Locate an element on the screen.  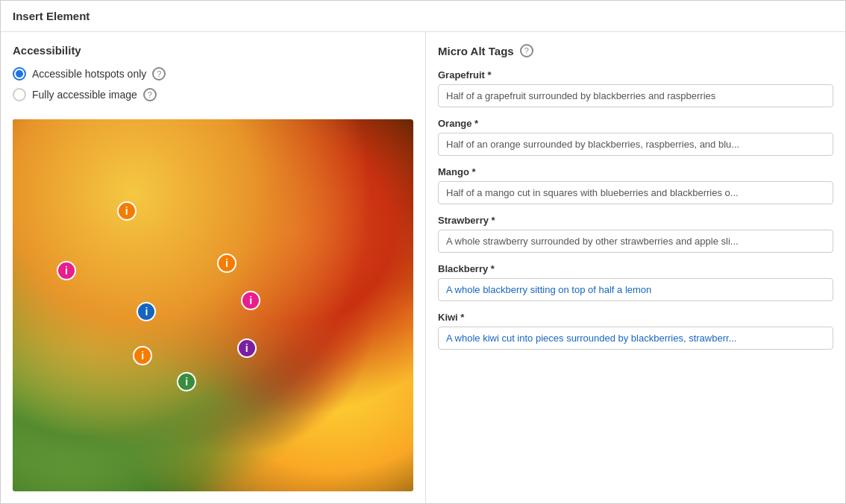
help-icon-micro-alt: ? is located at coordinates (527, 51).